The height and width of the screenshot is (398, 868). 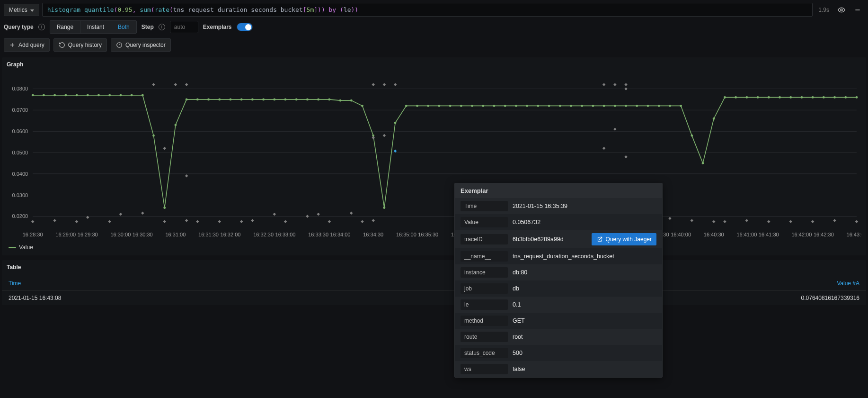 I want to click on cell-value: 0.07640816167339316, so click(x=830, y=298).